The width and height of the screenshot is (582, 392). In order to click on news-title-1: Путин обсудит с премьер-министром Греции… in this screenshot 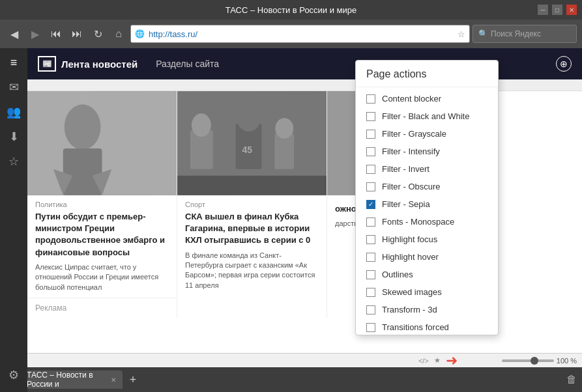, I will do `click(102, 234)`.